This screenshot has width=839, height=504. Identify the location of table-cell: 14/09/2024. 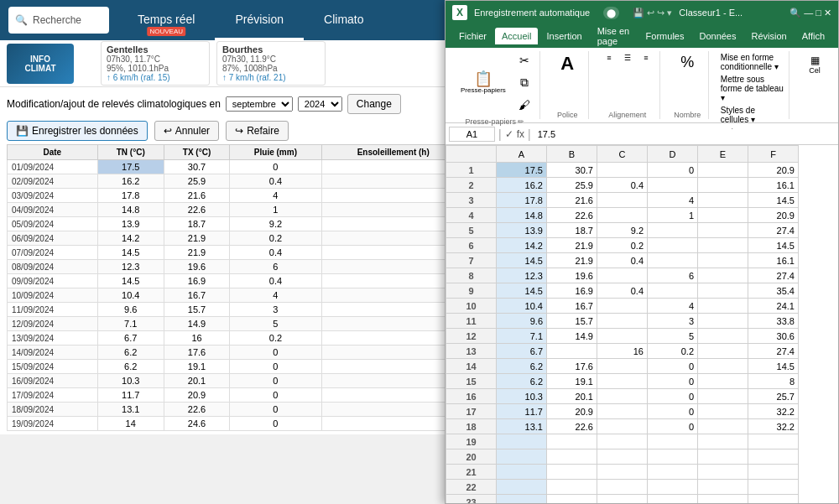
(53, 352).